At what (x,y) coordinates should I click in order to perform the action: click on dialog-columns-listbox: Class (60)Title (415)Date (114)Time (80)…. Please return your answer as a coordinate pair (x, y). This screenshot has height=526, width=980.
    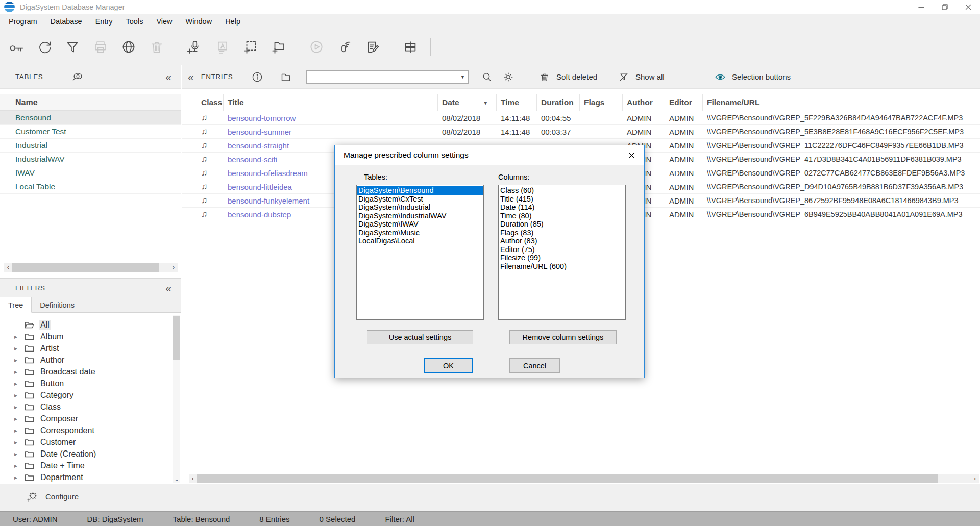
    Looking at the image, I should click on (562, 252).